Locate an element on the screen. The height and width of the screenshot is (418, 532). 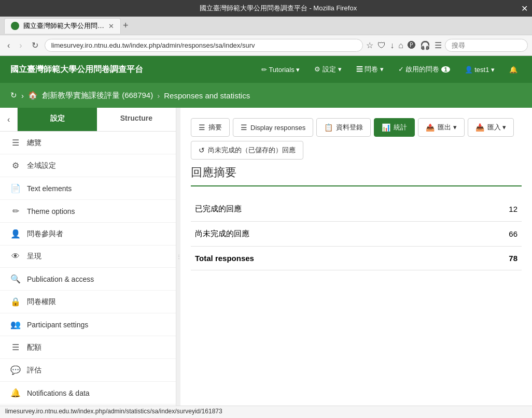
tab-title: 國立臺灣師範大學公用問… is located at coordinates (64, 26).